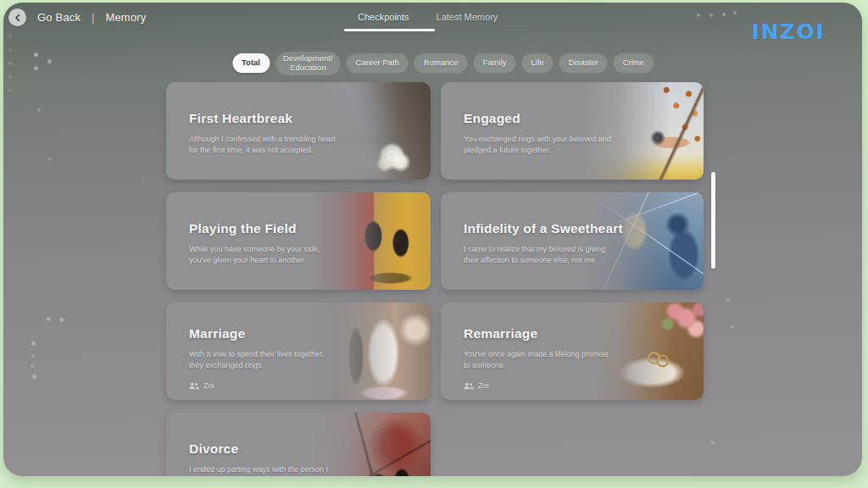 The height and width of the screenshot is (488, 868). I want to click on filter-development-education: Development/ Education, so click(309, 64).